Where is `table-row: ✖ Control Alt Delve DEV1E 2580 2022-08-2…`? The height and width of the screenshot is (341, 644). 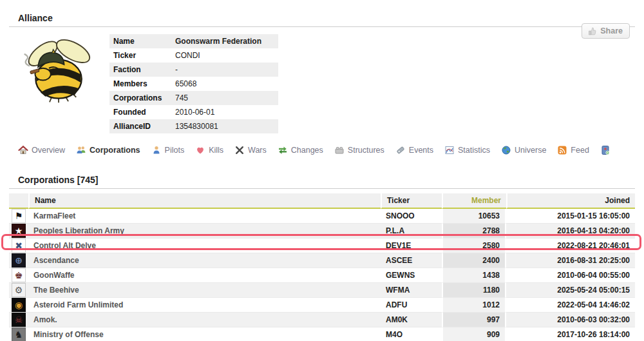
table-row: ✖ Control Alt Delve DEV1E 2580 2022-08-2… is located at coordinates (322, 246).